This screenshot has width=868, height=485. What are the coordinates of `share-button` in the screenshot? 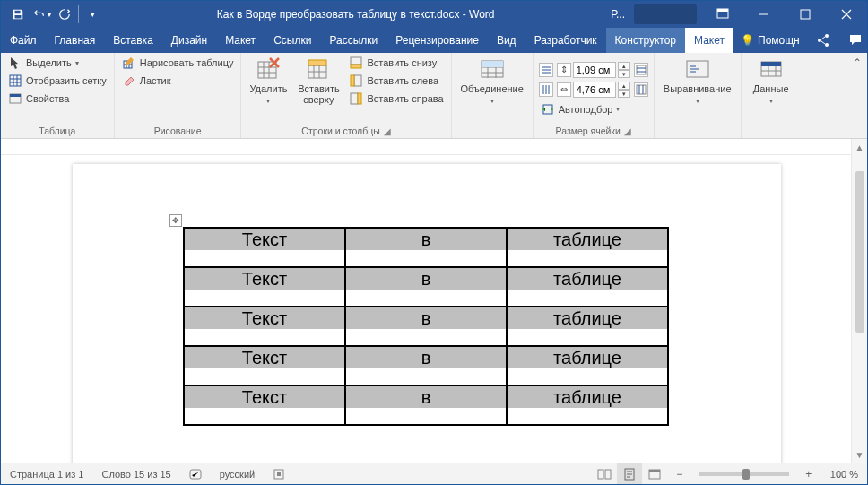 It's located at (823, 40).